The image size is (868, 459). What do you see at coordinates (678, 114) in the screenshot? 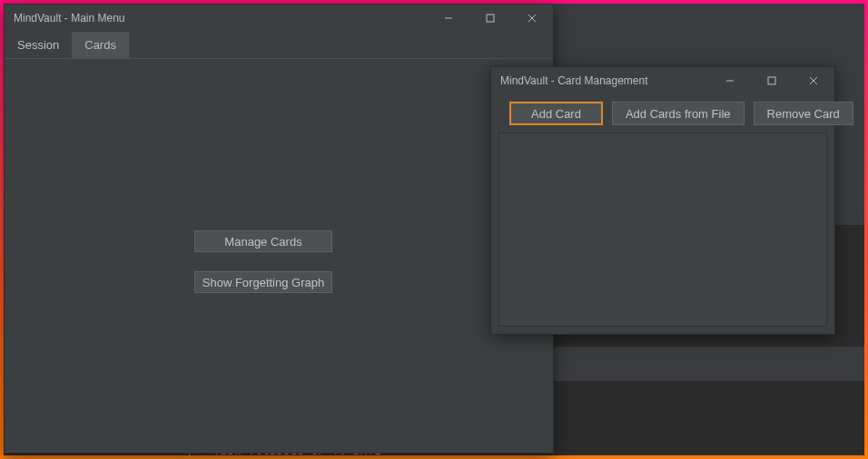
I see `button-label: Add Cards from File` at bounding box center [678, 114].